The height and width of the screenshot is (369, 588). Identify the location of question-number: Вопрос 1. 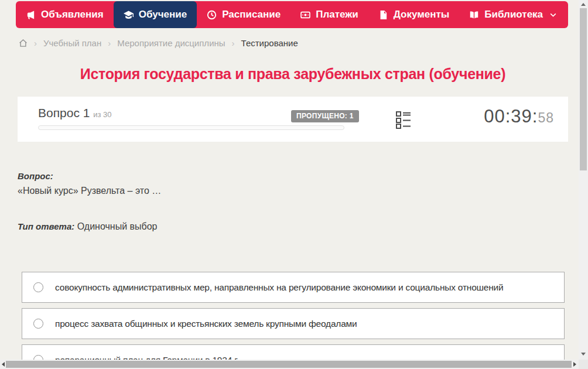
(64, 112).